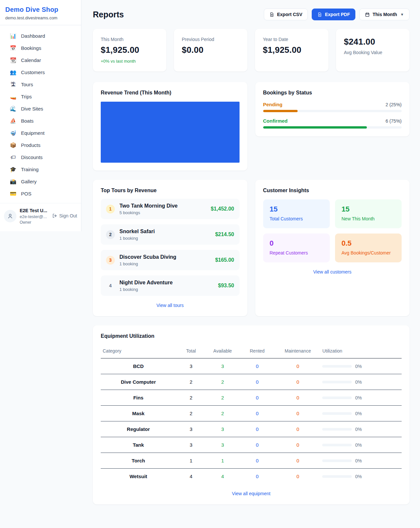 The width and height of the screenshot is (420, 528). I want to click on tile-label: Total Customers, so click(297, 219).